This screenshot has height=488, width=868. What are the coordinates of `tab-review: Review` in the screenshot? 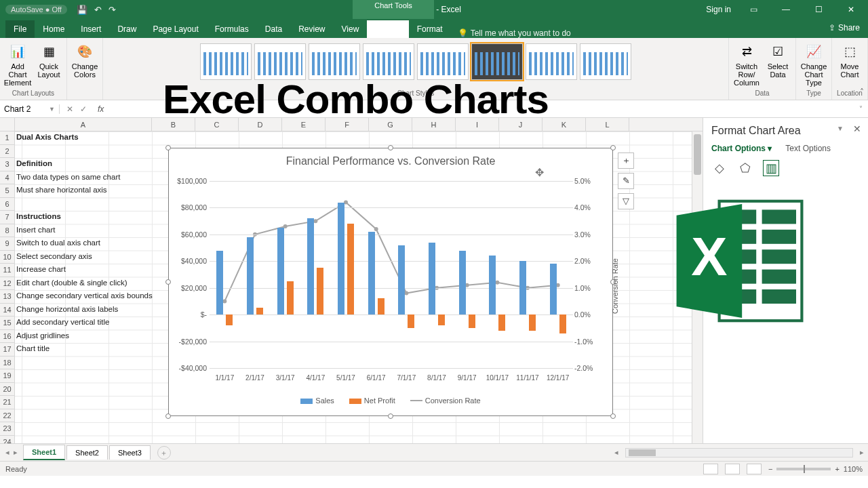 It's located at (312, 29).